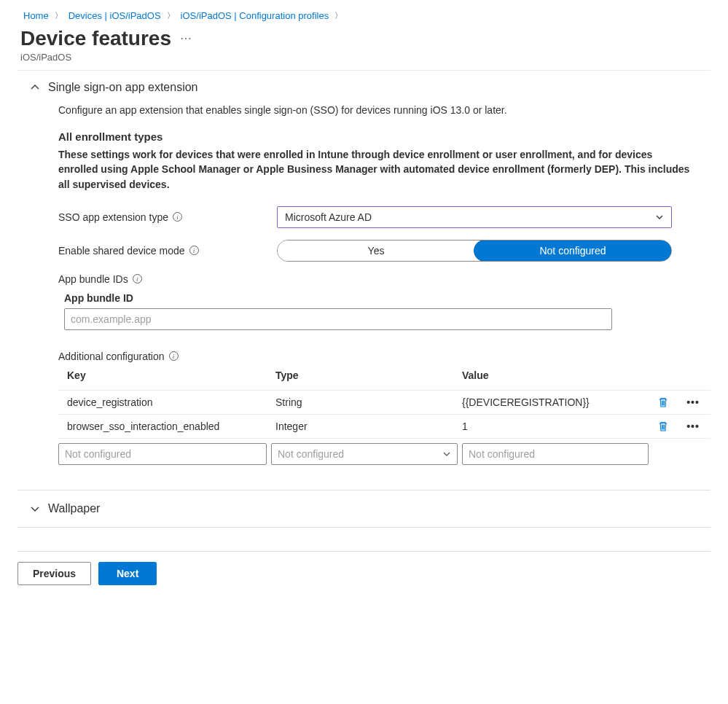 The image size is (728, 704). What do you see at coordinates (128, 574) in the screenshot?
I see `next-button: Next` at bounding box center [128, 574].